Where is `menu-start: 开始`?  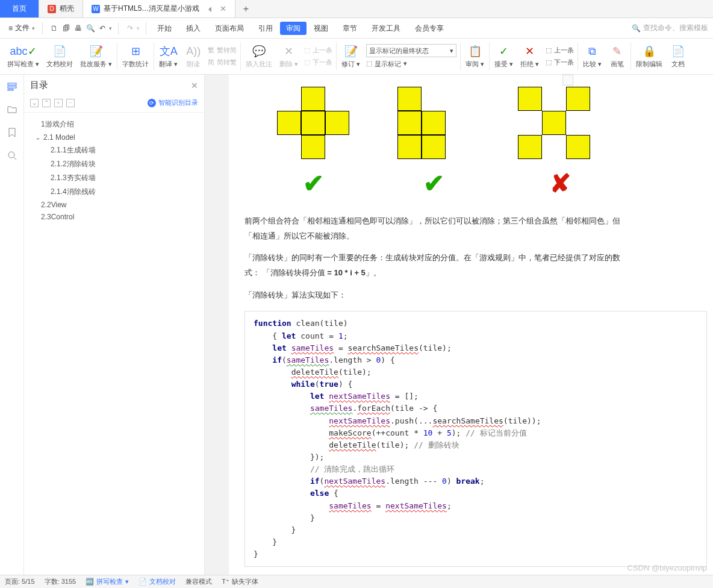 menu-start: 开始 is located at coordinates (164, 28).